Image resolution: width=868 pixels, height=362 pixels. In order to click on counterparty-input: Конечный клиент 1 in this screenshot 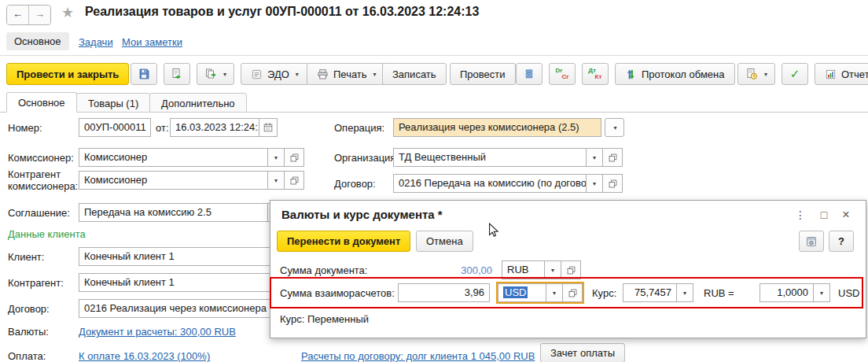, I will do `click(181, 283)`.